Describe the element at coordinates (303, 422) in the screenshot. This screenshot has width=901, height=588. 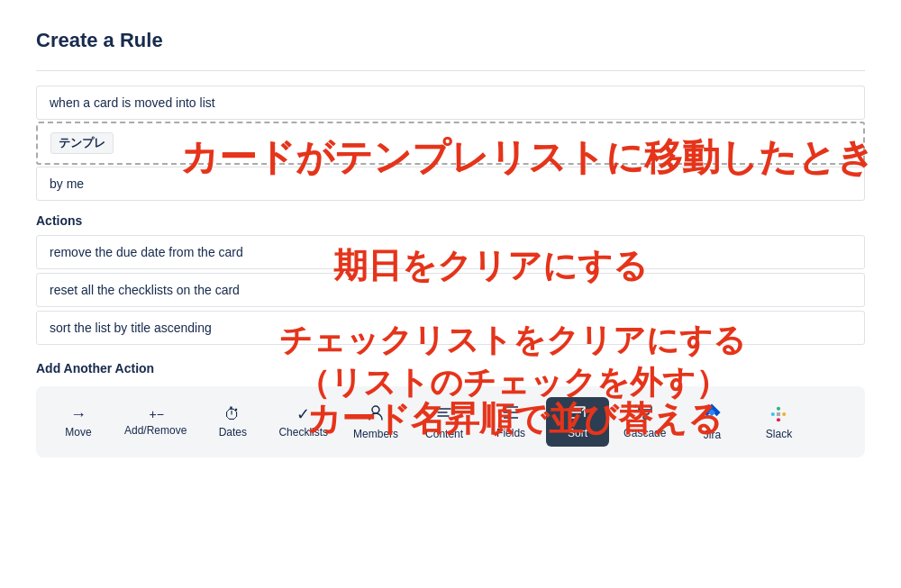
I see `action-btn-checklists: ✓ Checklists` at that location.